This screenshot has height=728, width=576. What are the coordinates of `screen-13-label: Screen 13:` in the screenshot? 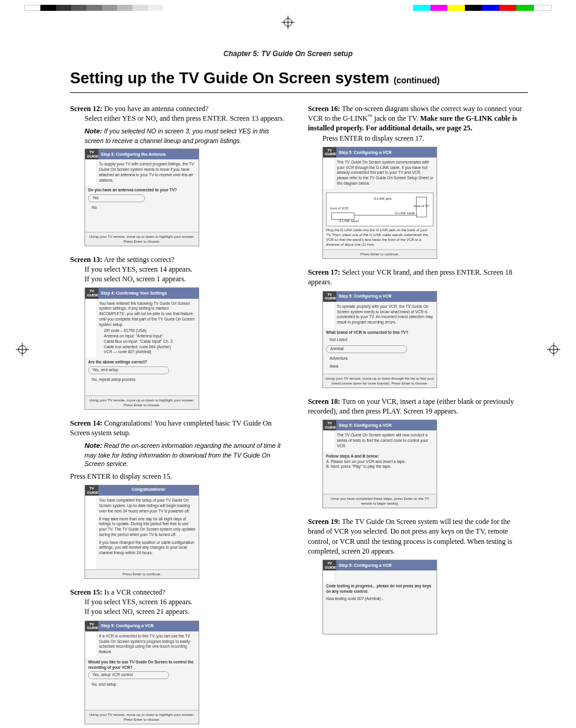 It's located at (86, 260).